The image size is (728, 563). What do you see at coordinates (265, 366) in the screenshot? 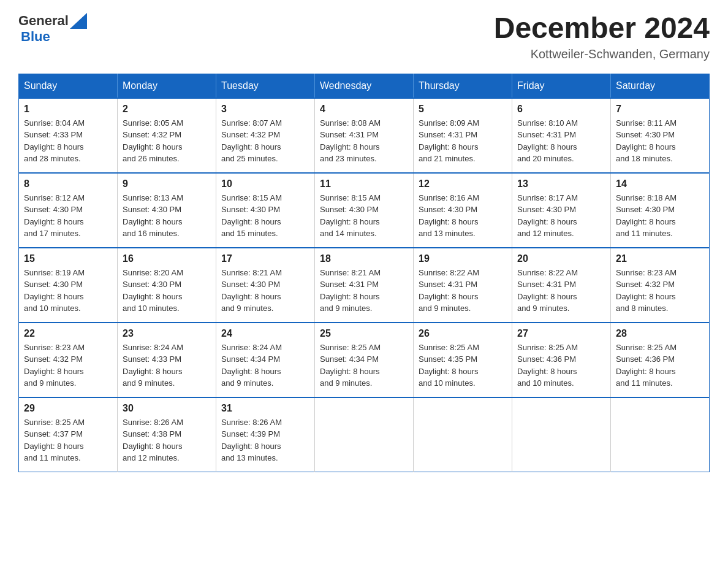
I see `day-info: Sunrise: 8:24 AM Sunset: 4:34 PM Dayligh…` at bounding box center [265, 366].